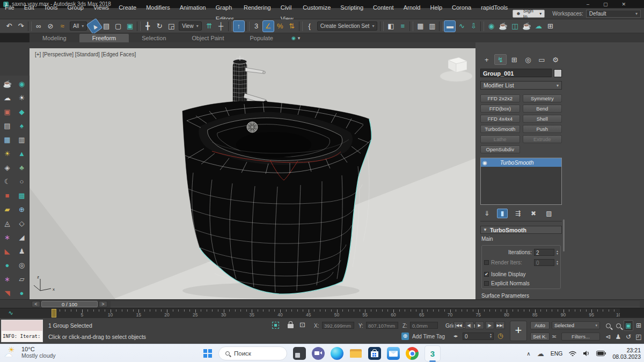  I want to click on modifier-button-bend: Bend, so click(543, 108).